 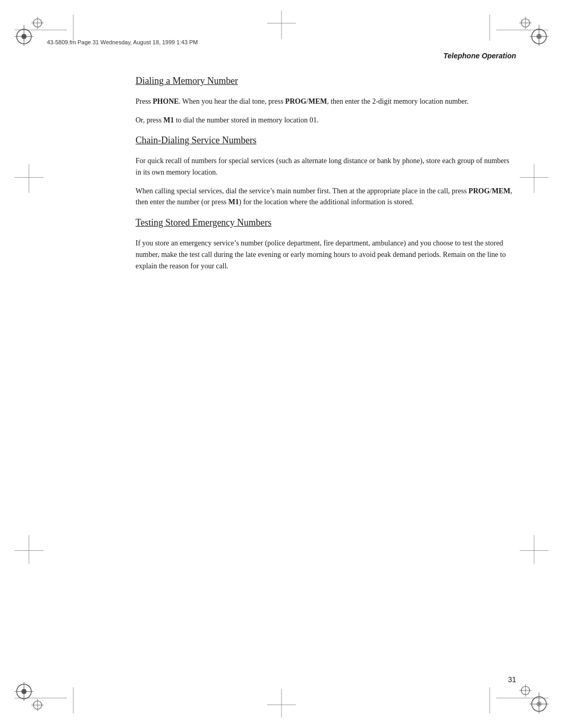 What do you see at coordinates (533, 30) in the screenshot?
I see `corner-mark-tr` at bounding box center [533, 30].